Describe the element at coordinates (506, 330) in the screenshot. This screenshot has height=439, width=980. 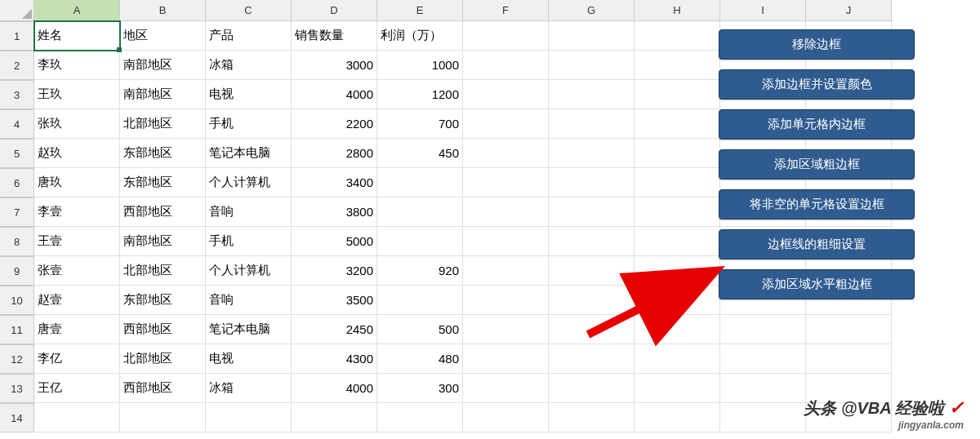
I see `cell-F11` at that location.